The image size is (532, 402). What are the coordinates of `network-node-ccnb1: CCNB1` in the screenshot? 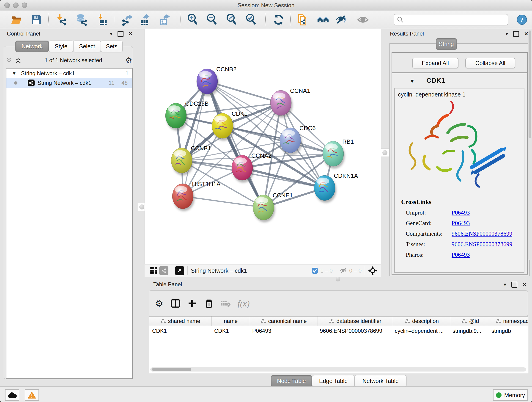 It's located at (191, 160).